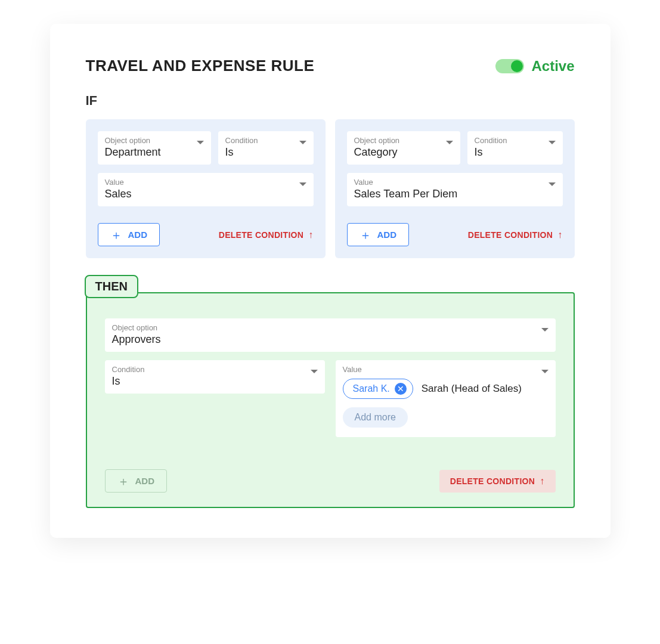 This screenshot has width=660, height=644. Describe the element at coordinates (206, 194) in the screenshot. I see `field-value: Sales` at that location.